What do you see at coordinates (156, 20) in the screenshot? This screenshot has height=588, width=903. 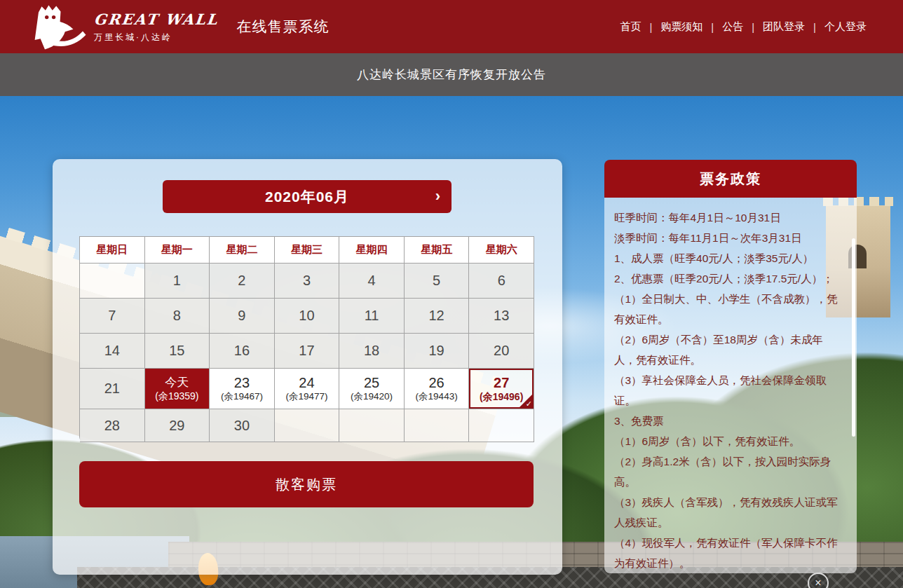 I see `logo-brand-text: GREAT WALL` at bounding box center [156, 20].